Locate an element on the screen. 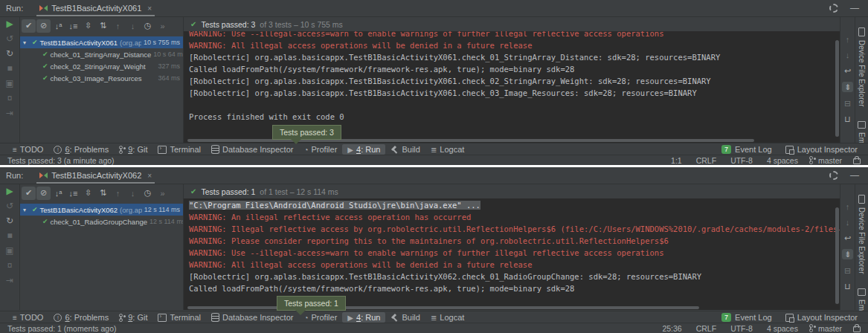  test-row: ✔ check_03_Image_Resources 364 ms is located at coordinates (101, 78).